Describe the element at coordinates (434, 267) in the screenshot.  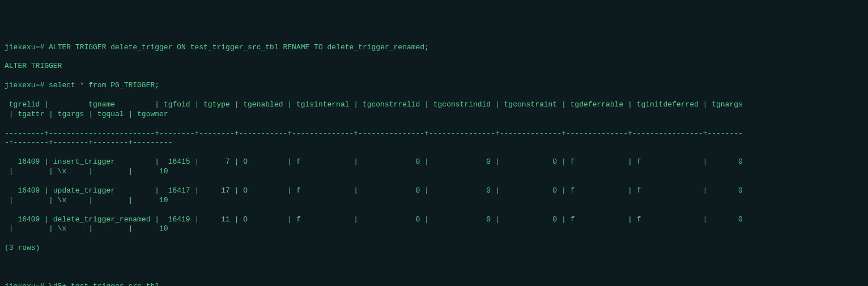
I see `blank-line` at that location.